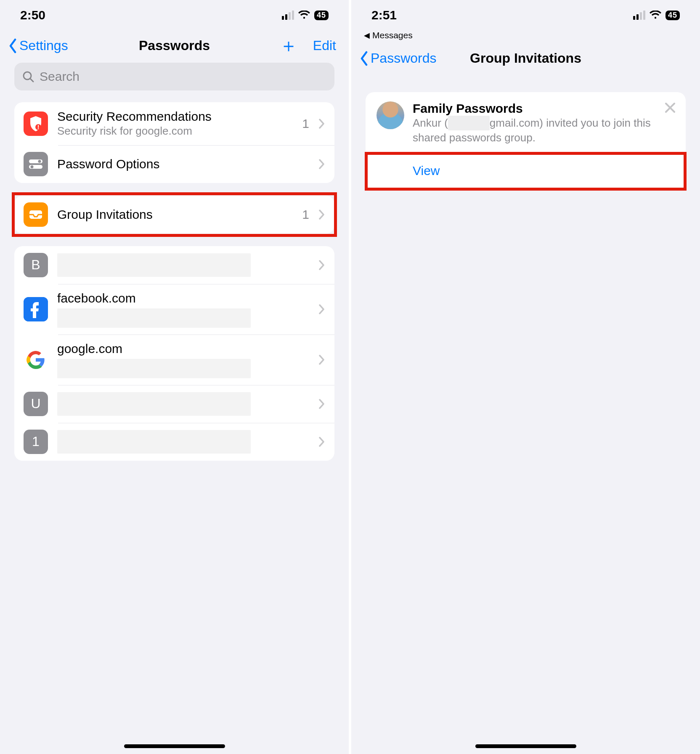 The height and width of the screenshot is (754, 700). Describe the element at coordinates (305, 215) in the screenshot. I see `group-invitations-count: 1` at that location.